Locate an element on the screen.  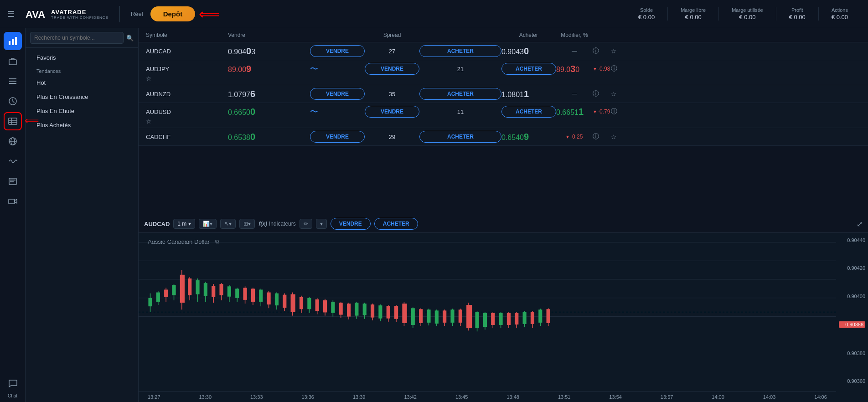
plus-achetes-item: Plus Achetés is located at coordinates (82, 125).